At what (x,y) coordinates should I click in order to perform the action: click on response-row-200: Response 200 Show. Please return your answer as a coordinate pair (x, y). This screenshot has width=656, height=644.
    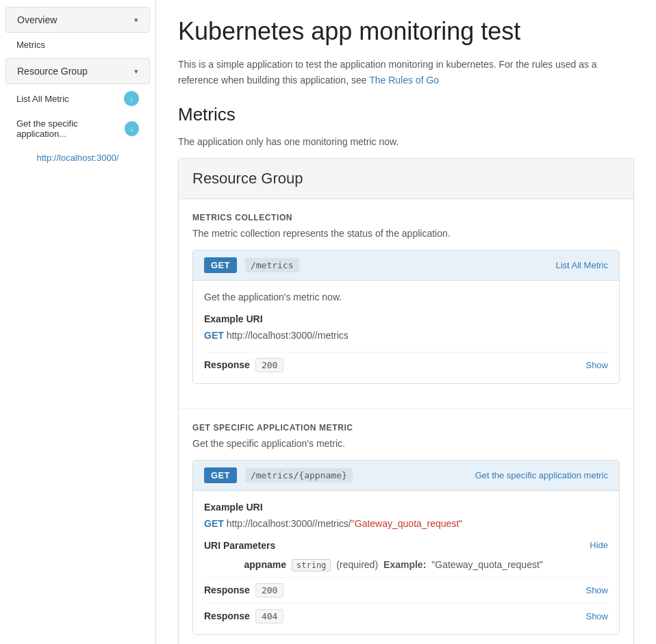
    Looking at the image, I should click on (406, 362).